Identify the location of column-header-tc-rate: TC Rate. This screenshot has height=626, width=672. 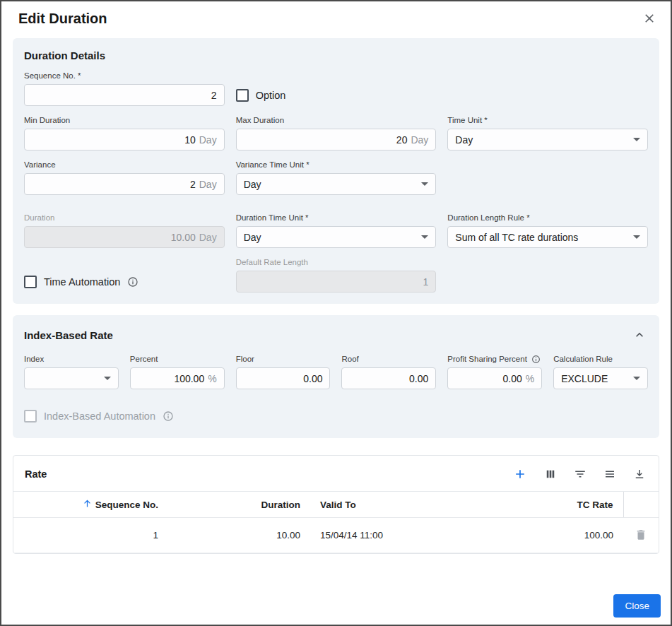
(564, 504).